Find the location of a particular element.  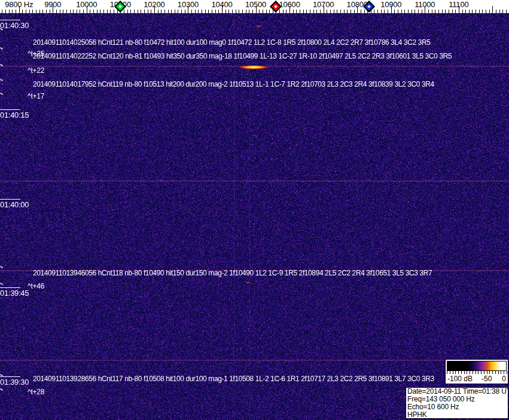

time-axis-label: 01:40:30 is located at coordinates (14, 25).